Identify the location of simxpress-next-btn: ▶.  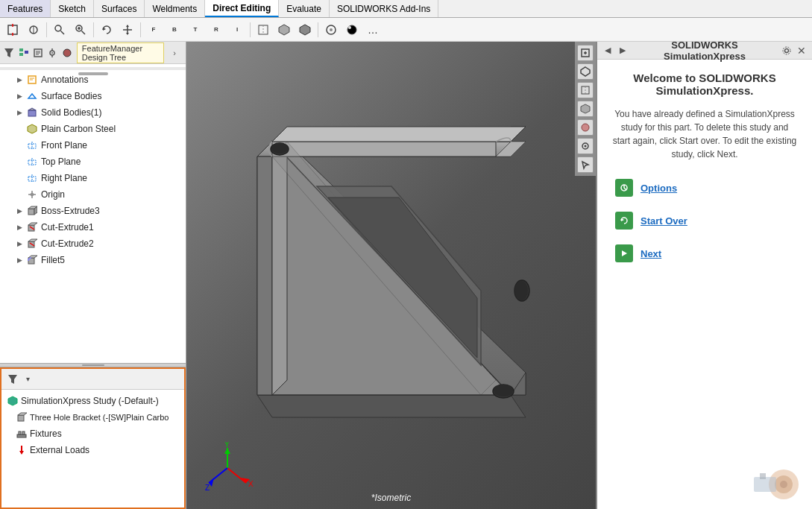
(623, 51).